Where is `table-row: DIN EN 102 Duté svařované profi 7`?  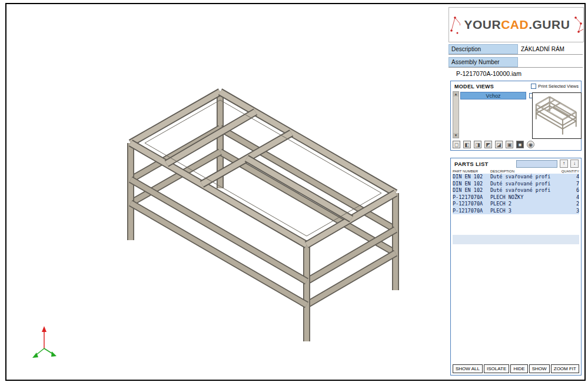
table-row: DIN EN 102 Duté svařované profi 7 is located at coordinates (516, 184).